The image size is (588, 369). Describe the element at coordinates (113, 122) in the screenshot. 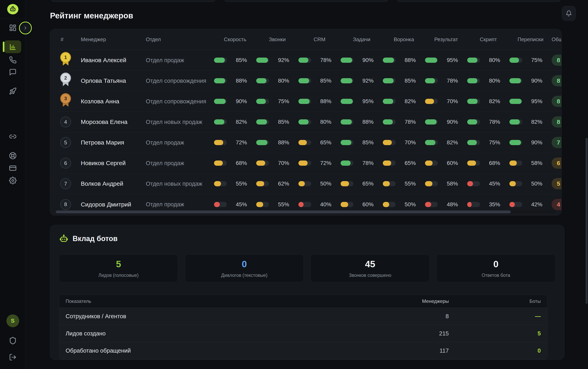

I see `manager-name: Морозова Елена` at that location.